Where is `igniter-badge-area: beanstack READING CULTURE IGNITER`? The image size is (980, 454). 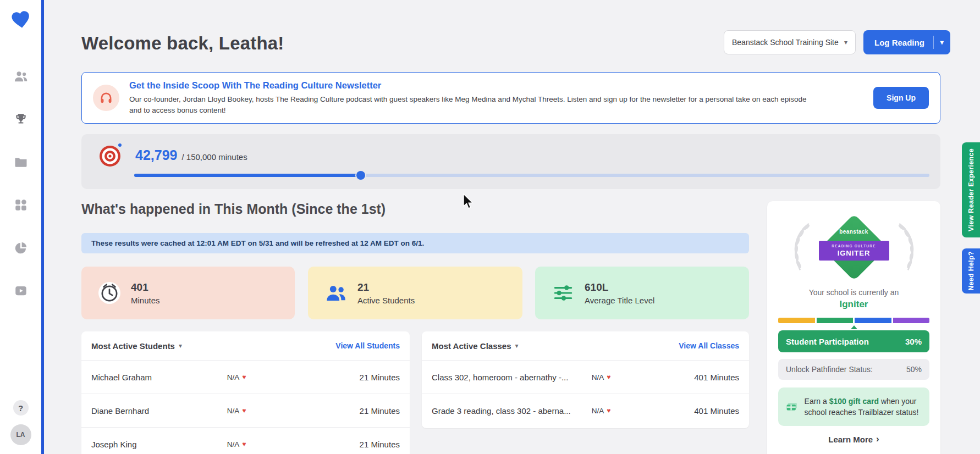
igniter-badge-area: beanstack READING CULTURE IGNITER is located at coordinates (854, 247).